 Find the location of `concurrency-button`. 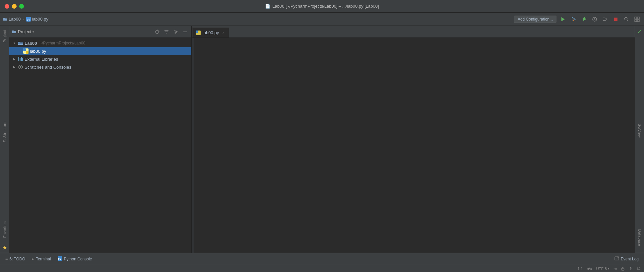

concurrency-button is located at coordinates (605, 19).